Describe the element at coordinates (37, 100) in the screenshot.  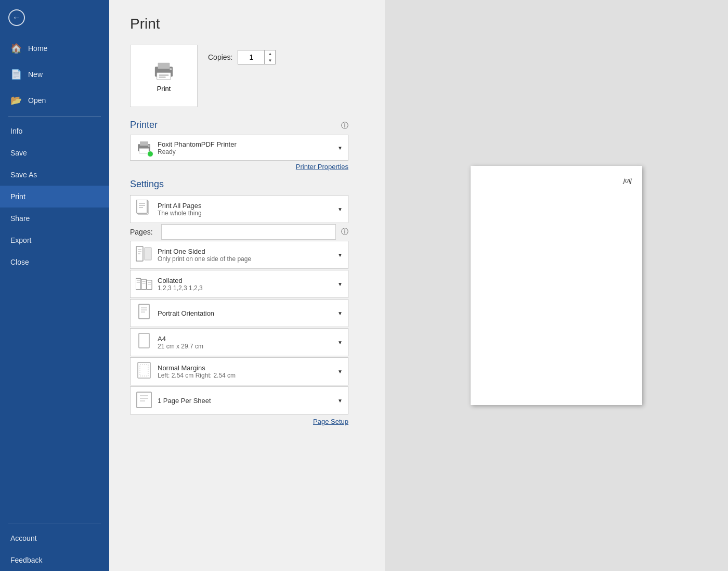
I see `sidebar-item-label: Open` at that location.